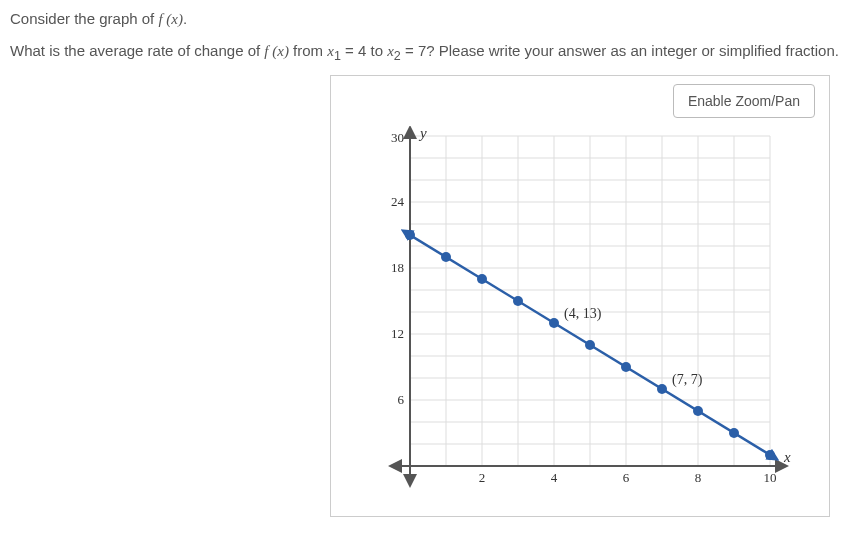  I want to click on q-eq1: = 4, so click(354, 50).